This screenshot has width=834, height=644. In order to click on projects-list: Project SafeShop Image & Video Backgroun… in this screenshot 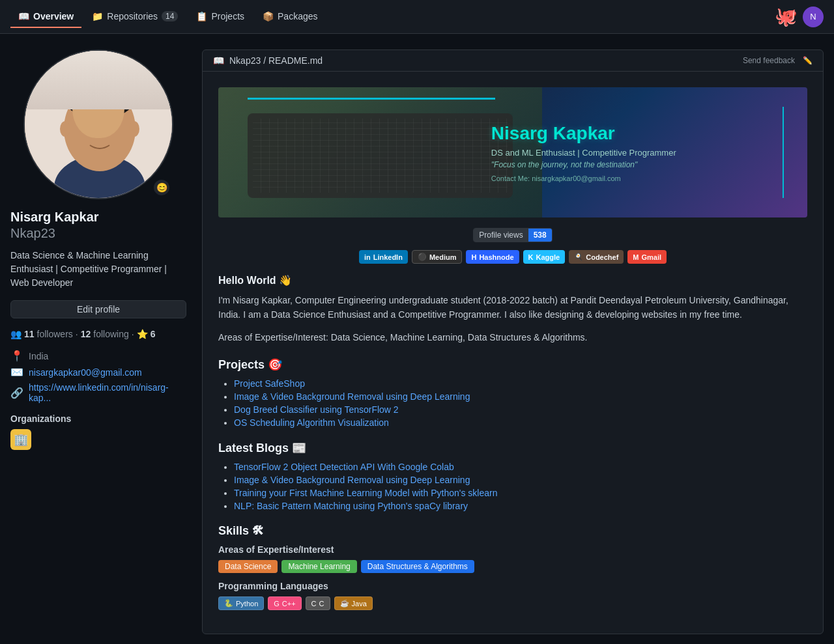, I will do `click(513, 403)`.